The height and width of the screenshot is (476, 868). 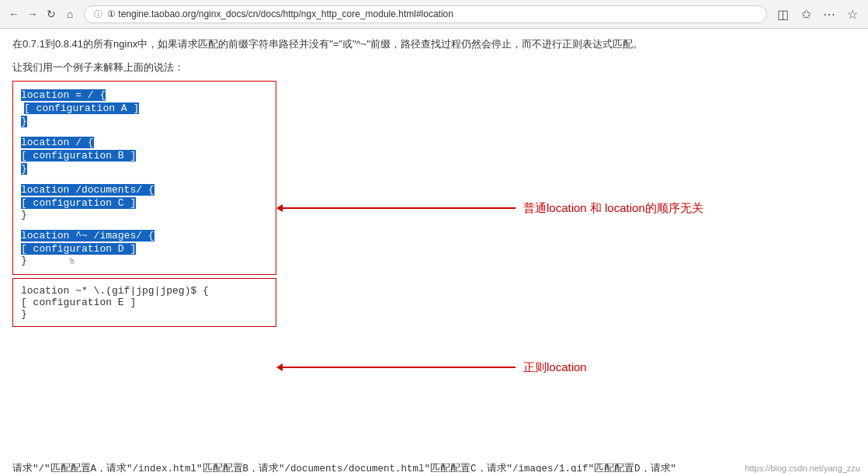 I want to click on code-block-c: location /documents/ { [ configuration C…, so click(x=144, y=202).